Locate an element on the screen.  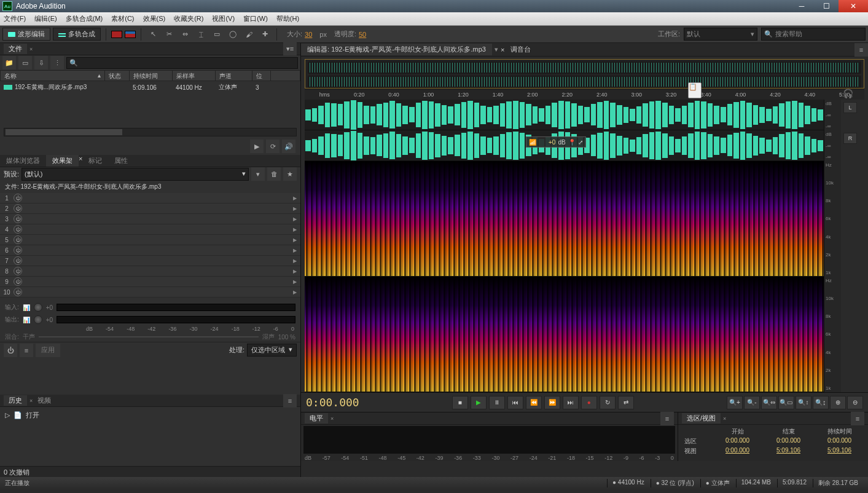
forward-button: ⏩ is located at coordinates (552, 403).